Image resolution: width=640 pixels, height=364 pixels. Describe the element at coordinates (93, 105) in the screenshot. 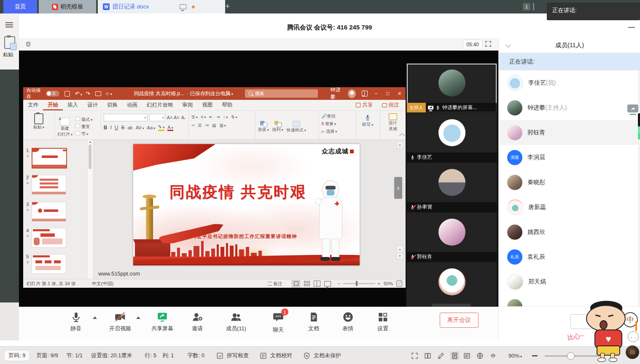

I see `ppt-tab-design: 设计` at that location.